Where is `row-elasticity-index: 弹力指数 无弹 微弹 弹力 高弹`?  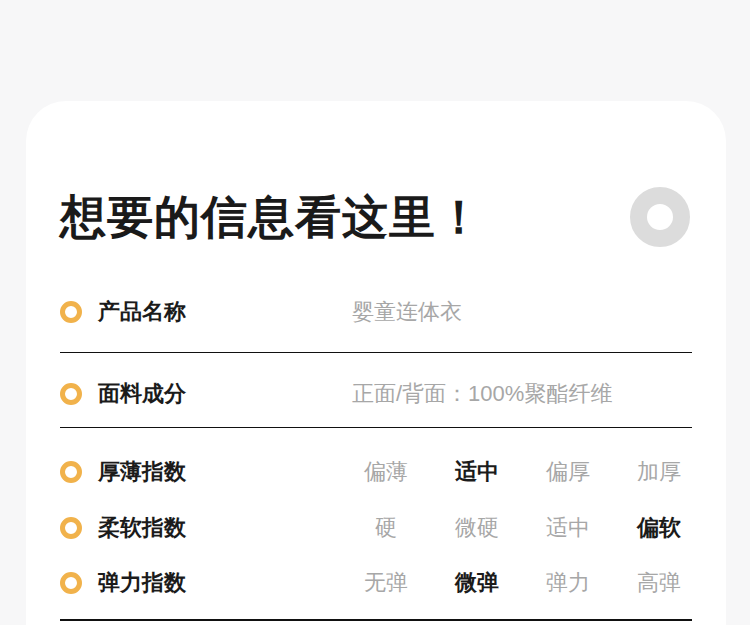 row-elasticity-index: 弹力指数 无弹 微弹 弹力 高弹 is located at coordinates (376, 583).